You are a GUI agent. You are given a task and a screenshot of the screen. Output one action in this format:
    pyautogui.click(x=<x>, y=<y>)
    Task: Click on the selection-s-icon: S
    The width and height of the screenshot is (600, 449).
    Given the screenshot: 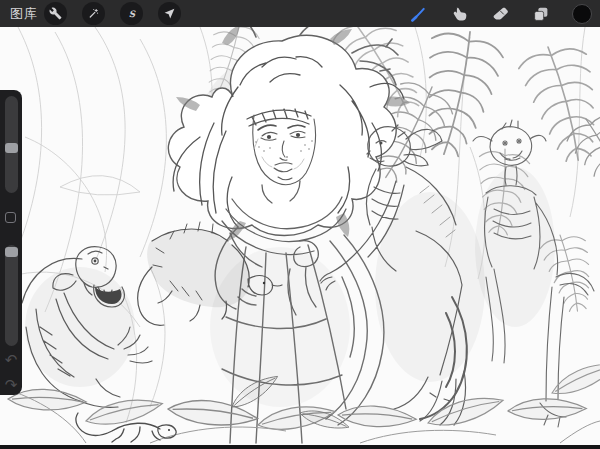 What is the action you would take?
    pyautogui.click(x=132, y=14)
    